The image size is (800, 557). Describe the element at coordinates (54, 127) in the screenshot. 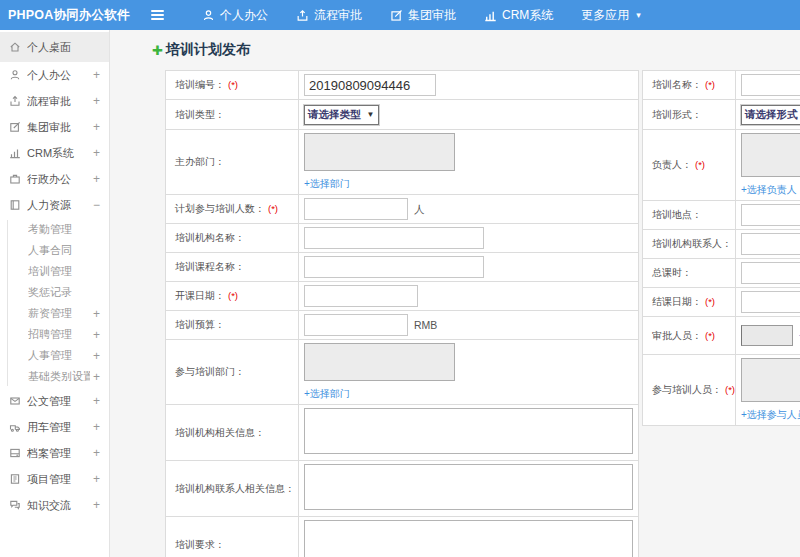

I see `sidebar-item-group-approval: 集团审批 +` at that location.